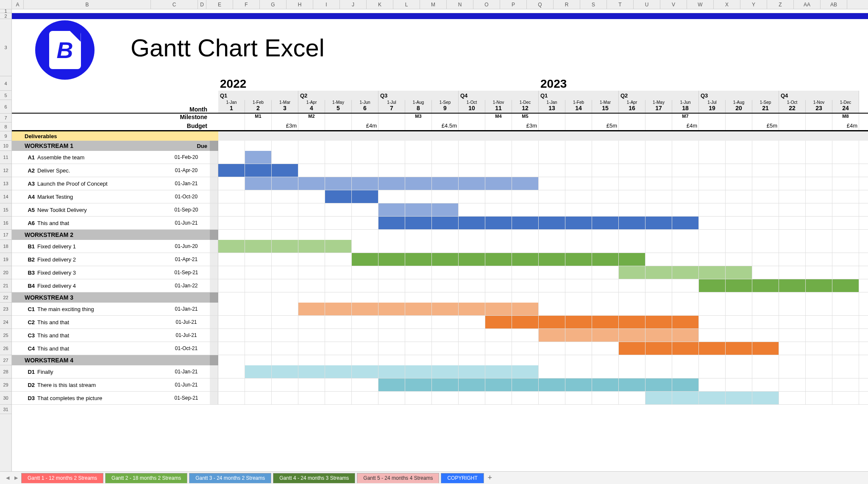 Image resolution: width=868 pixels, height=484 pixels. Describe the element at coordinates (440, 158) in the screenshot. I see `task-row: A1Assemble the team01-Feb-20` at that location.